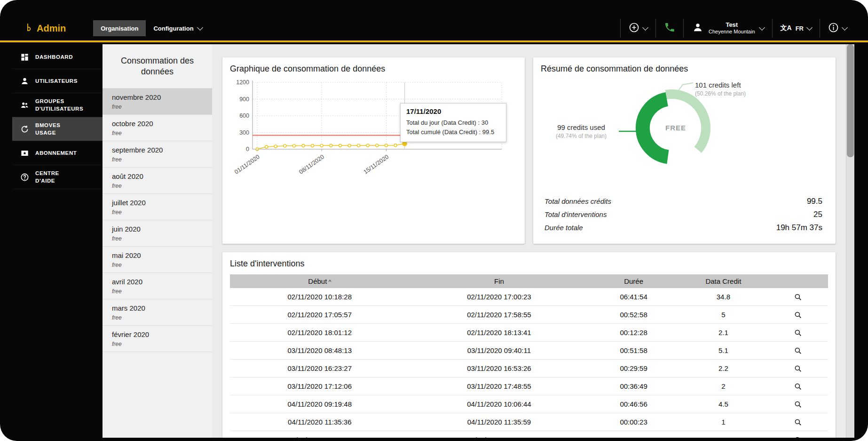 This screenshot has width=868, height=441. Describe the element at coordinates (320, 333) in the screenshot. I see `intervention-cell: 02/11/2020 18:01:12` at that location.